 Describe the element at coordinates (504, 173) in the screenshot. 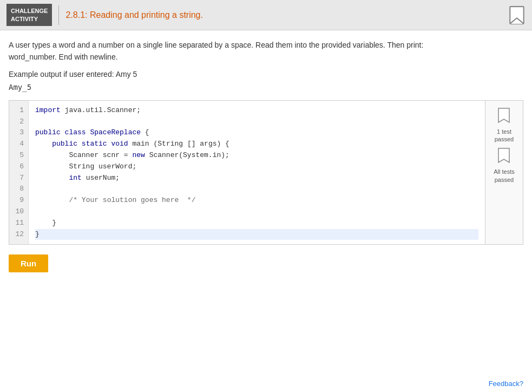

I see `test-panel: 1 testpassed All testspassed` at that location.